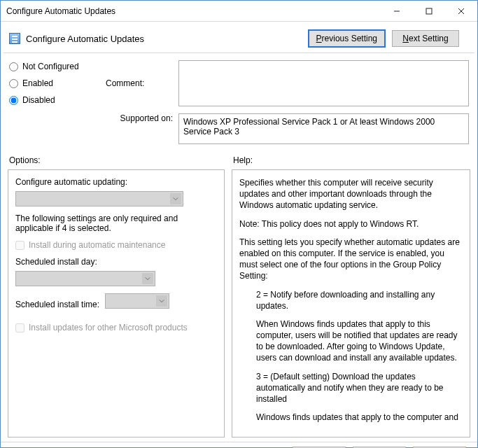 The width and height of the screenshot is (478, 448). What do you see at coordinates (193, 11) in the screenshot?
I see `window-title: Configure Automatic Updates` at bounding box center [193, 11].